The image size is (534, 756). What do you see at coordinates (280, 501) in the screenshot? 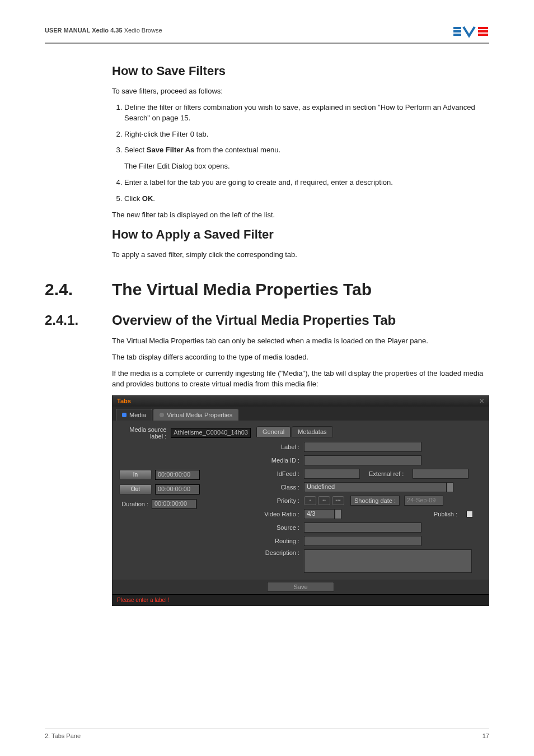
I see `priority-lbl: Priority :` at bounding box center [280, 501].